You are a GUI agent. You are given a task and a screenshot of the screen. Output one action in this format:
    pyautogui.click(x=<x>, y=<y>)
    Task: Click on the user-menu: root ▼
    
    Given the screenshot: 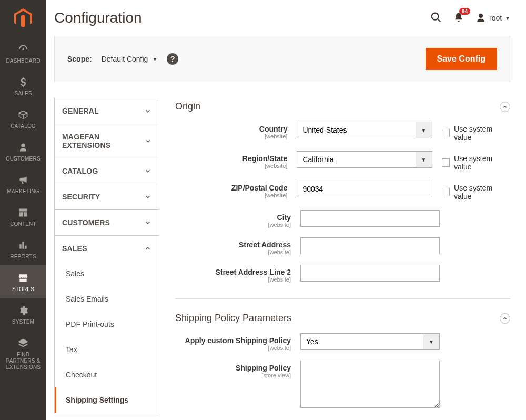 What is the action you would take?
    pyautogui.click(x=493, y=18)
    